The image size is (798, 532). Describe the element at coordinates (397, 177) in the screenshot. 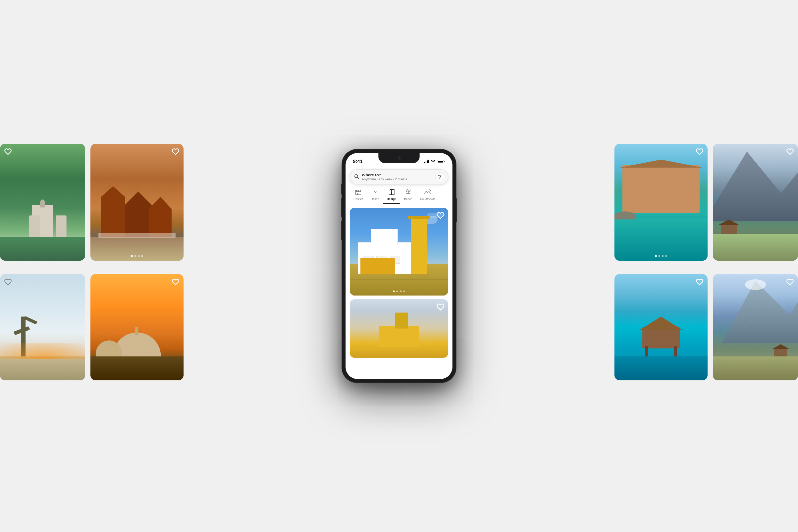

I see `search-text: Where to? Anywhere · Any week · 2 guests` at that location.